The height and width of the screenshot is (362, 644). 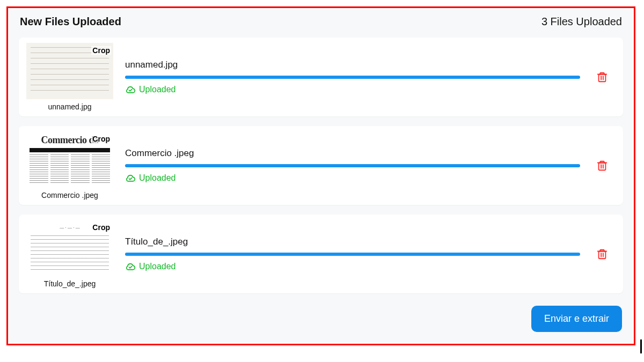 I want to click on file-thumbnail: — · — · — Crop, so click(x=70, y=248).